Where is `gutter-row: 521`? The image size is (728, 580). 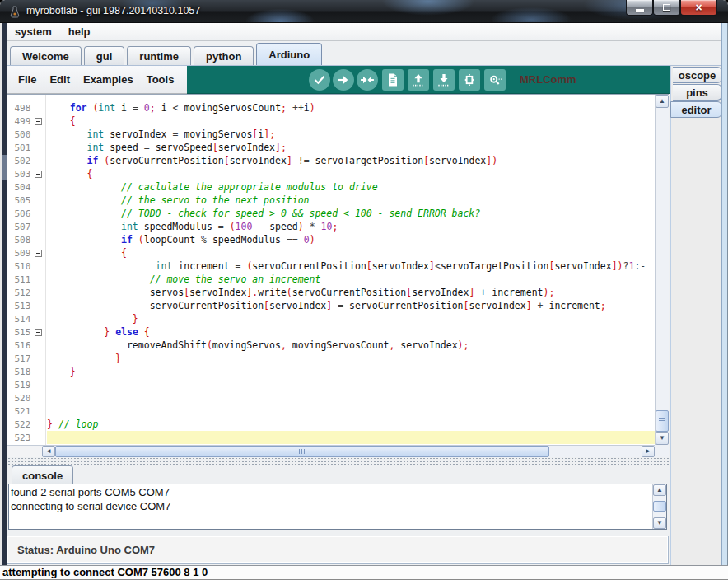
gutter-row: 521 is located at coordinates (26, 411).